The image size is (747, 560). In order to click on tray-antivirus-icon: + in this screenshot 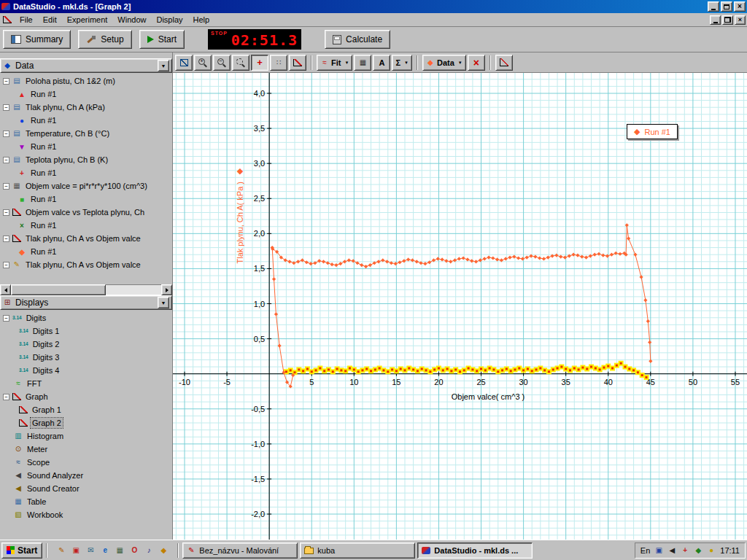, I will do `click(685, 551)`.